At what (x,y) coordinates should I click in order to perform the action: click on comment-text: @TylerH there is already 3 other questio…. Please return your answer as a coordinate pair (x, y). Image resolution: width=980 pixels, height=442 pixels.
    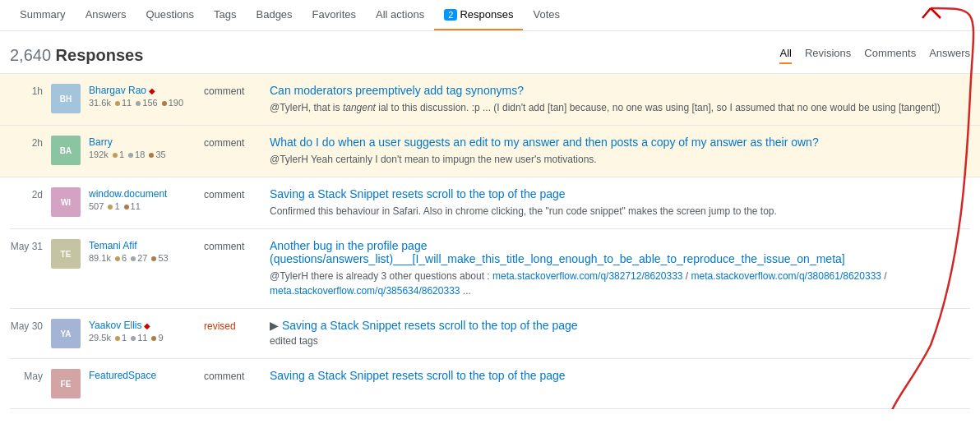
    Looking at the image, I should click on (620, 283).